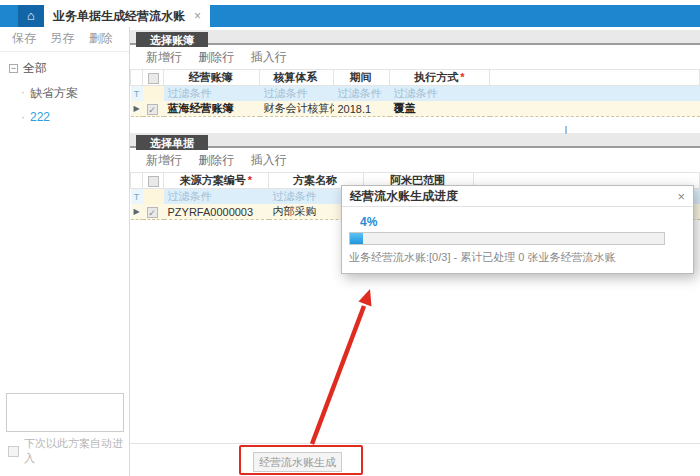  Describe the element at coordinates (595, 78) in the screenshot. I see `col-header-filler` at that location.